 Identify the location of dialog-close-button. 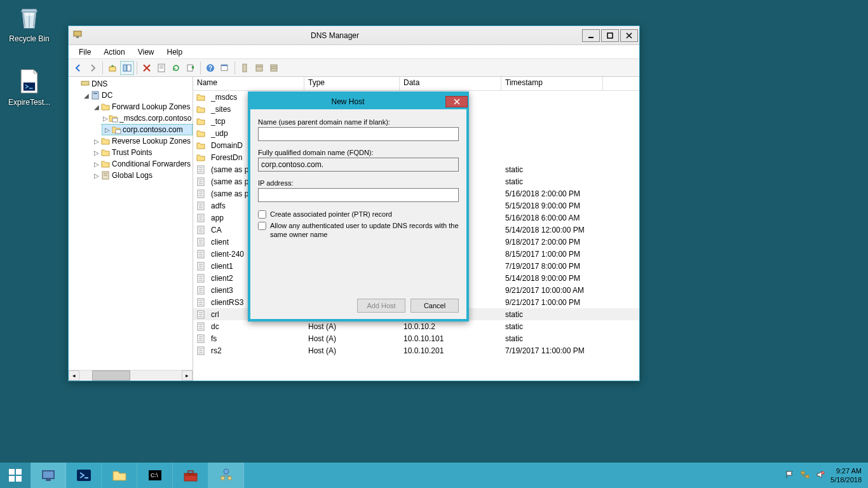
(456, 102).